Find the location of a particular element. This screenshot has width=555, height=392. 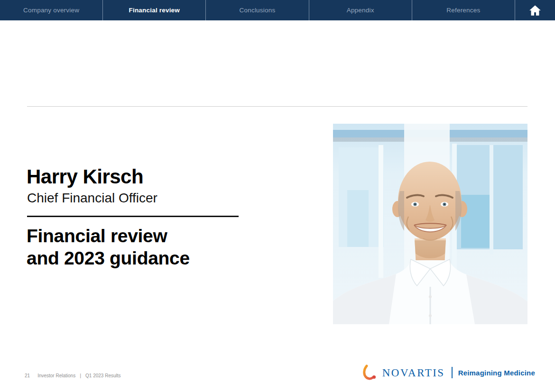

slide-title: Financial review and 2023 guidance is located at coordinates (108, 247).